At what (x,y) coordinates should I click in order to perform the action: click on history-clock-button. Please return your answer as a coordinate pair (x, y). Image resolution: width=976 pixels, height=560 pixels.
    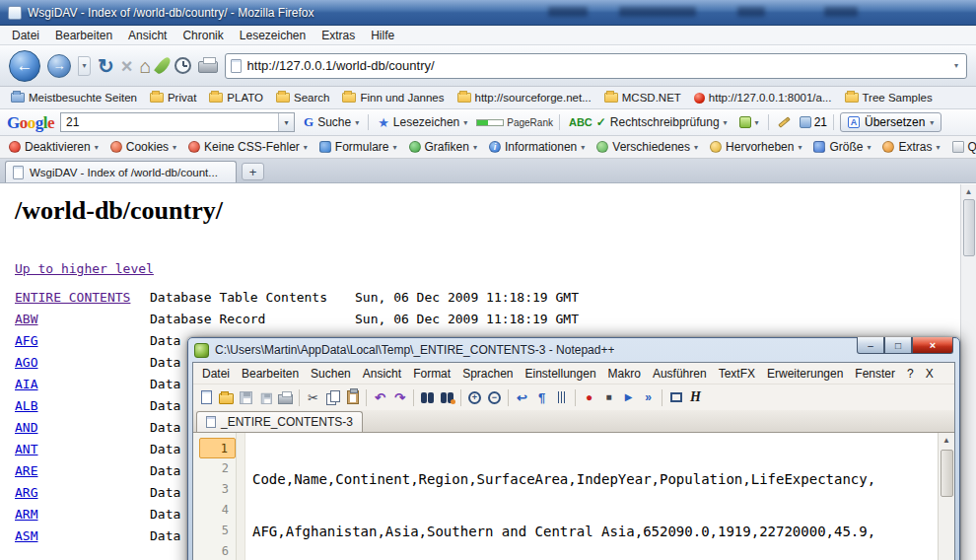
    Looking at the image, I should click on (183, 65).